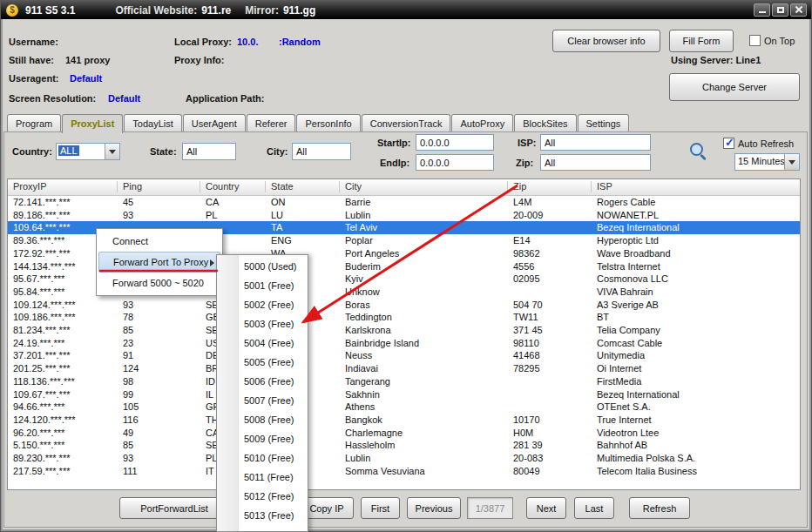  What do you see at coordinates (404, 381) in the screenshot?
I see `table-row: 118.136.***.***98IDTangerangFirstMedia` at bounding box center [404, 381].